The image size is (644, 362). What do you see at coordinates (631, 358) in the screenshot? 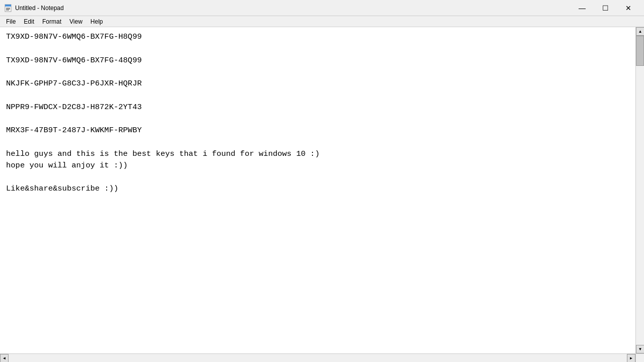
I see `scroll-right-button: ►` at bounding box center [631, 358].